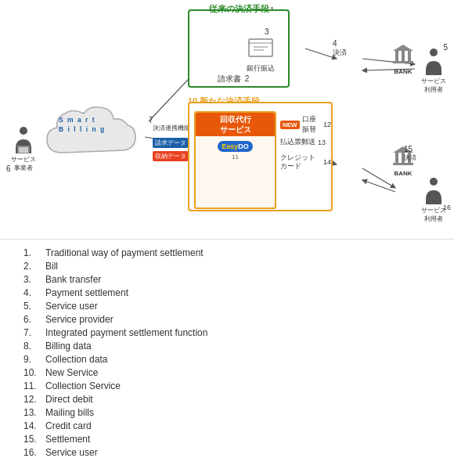 The image size is (454, 476). What do you see at coordinates (227, 279) in the screenshot?
I see `list-item: 3.Bank transfer` at bounding box center [227, 279].